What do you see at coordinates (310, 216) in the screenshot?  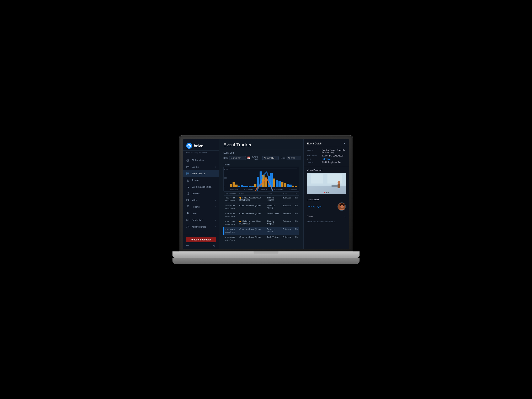 I see `notes-title: Notes` at bounding box center [310, 216].